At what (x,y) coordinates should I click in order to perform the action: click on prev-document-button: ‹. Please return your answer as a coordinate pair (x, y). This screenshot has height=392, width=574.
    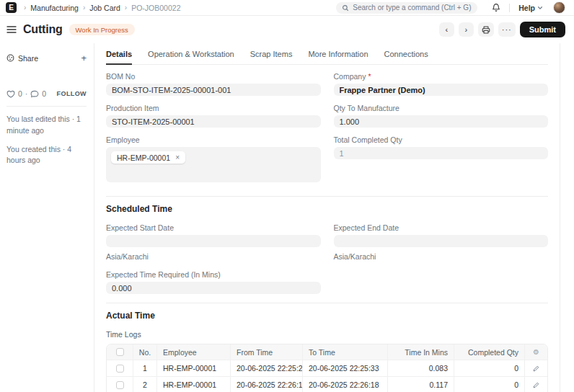
    Looking at the image, I should click on (447, 30).